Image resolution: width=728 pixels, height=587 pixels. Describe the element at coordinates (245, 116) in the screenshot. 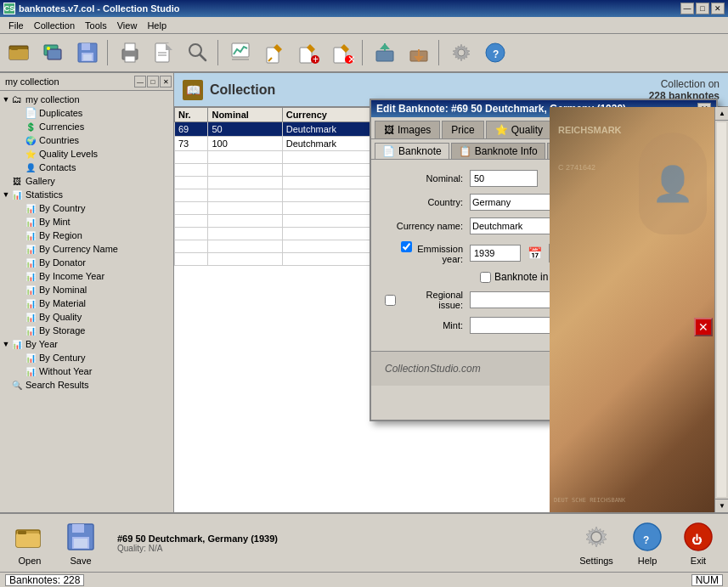

I see `col-header-nominal: Nominal` at that location.